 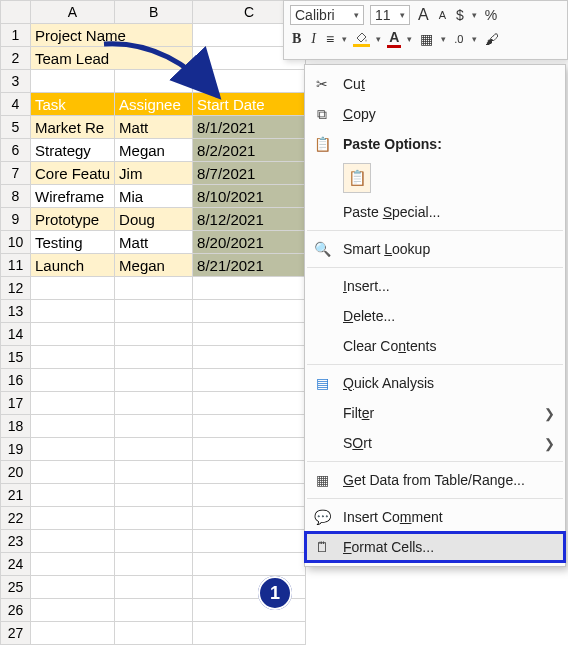 What do you see at coordinates (435, 316) in the screenshot?
I see `menu-delete: Delete...` at bounding box center [435, 316].